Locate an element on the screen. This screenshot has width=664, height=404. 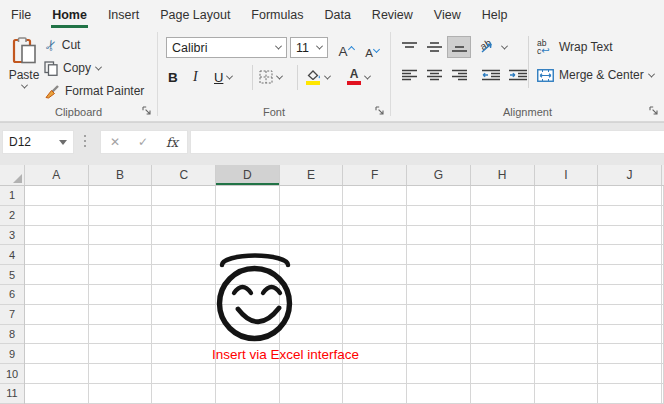
font-name-combo: Calibri is located at coordinates (226, 48).